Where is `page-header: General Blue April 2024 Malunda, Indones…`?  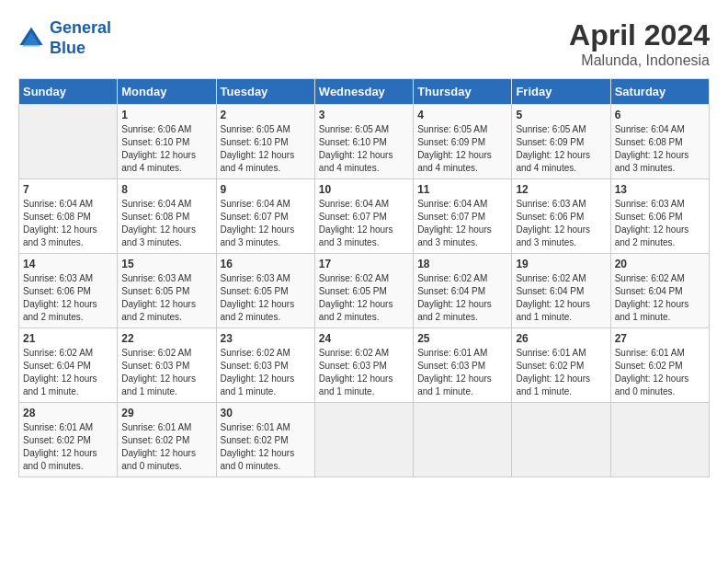
page-header: General Blue April 2024 Malunda, Indones… is located at coordinates (364, 44).